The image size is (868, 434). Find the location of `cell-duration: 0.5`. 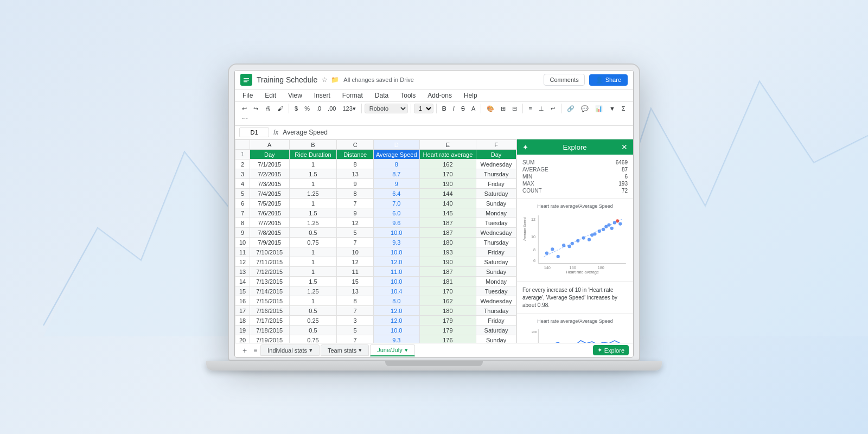

cell-duration: 0.5 is located at coordinates (313, 330).